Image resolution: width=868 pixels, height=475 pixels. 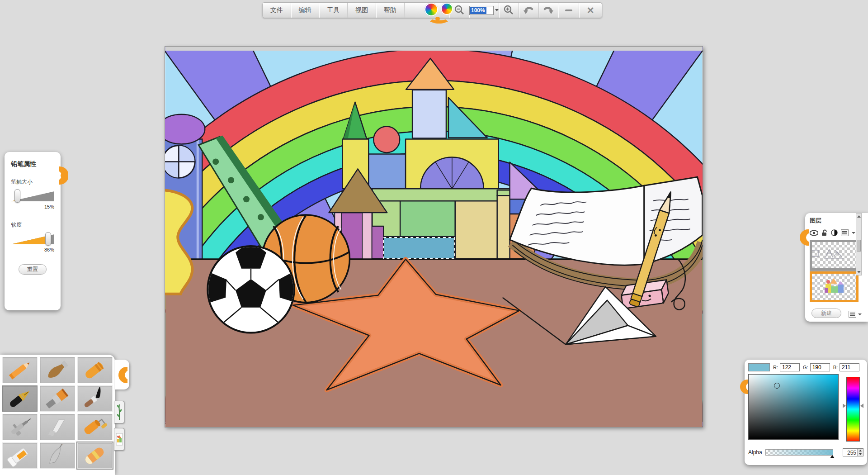 I want to click on zoom-level-input: 100%, so click(x=481, y=10).